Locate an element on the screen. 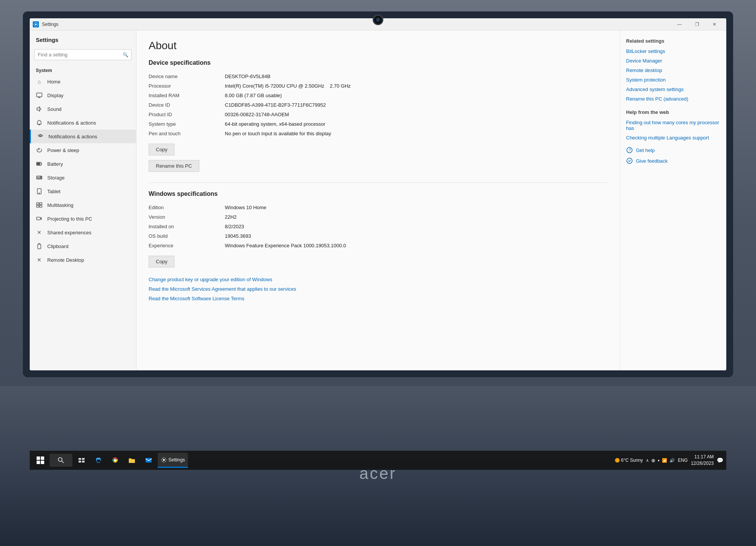 The width and height of the screenshot is (756, 546). win-spec-label-2: Installed on is located at coordinates (183, 226).